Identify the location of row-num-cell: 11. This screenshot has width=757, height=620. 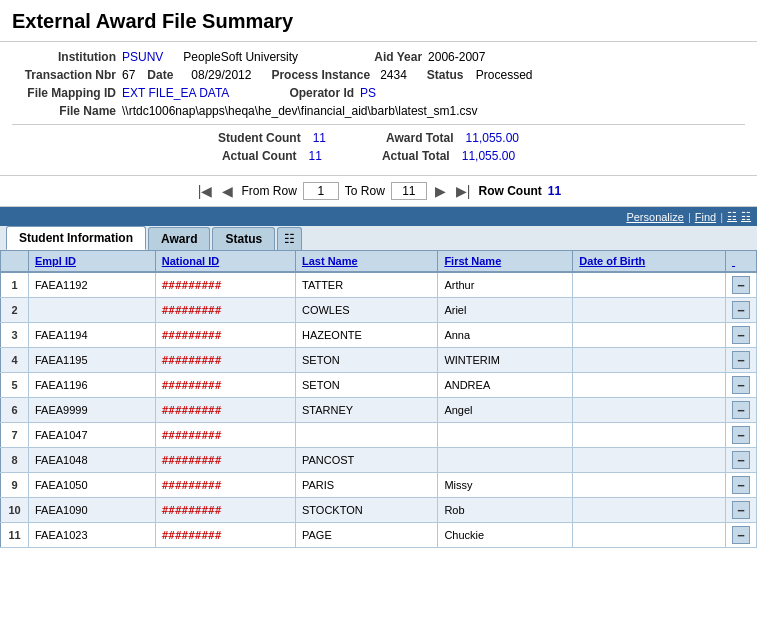
(15, 536).